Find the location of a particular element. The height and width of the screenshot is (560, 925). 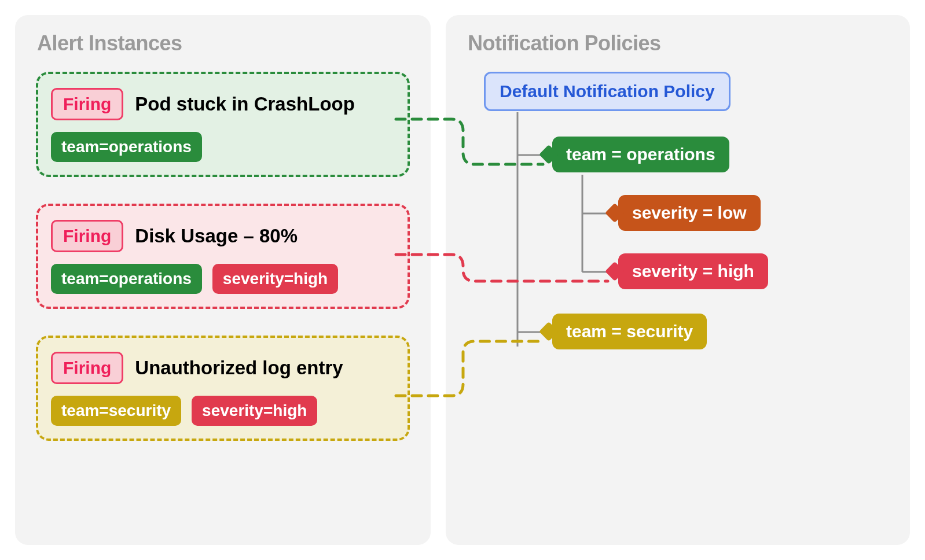

notification-policies-title: Notification Policies is located at coordinates (678, 43).